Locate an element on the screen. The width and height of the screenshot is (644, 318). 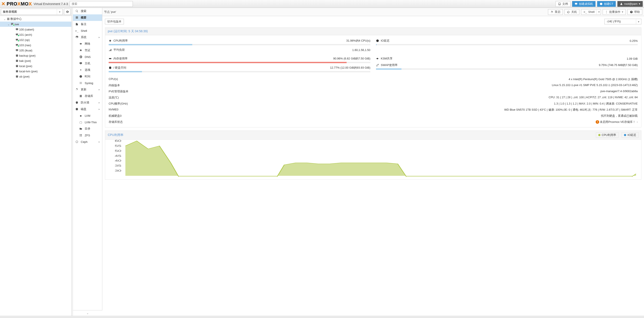
stat-label: / 硬盘空间 is located at coordinates (120, 68).